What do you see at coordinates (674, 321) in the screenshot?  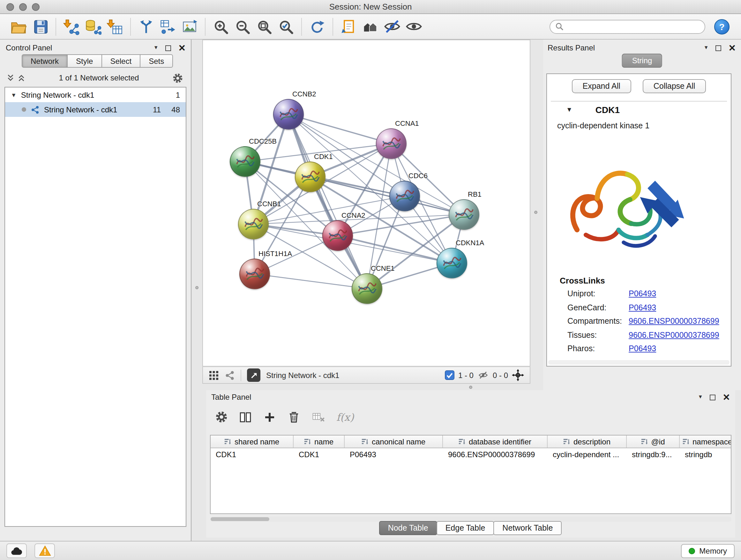 I see `crosslink-compartments-link: 9606.ENSP00000378699` at bounding box center [674, 321].